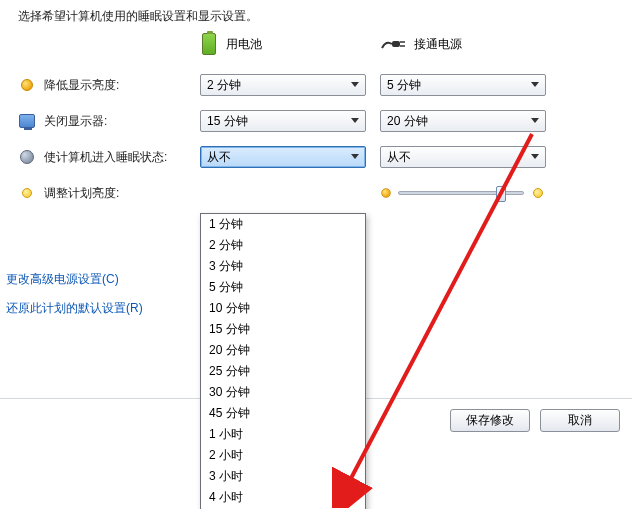  I want to click on display-off-battery-select: 15 分钟, so click(283, 121).